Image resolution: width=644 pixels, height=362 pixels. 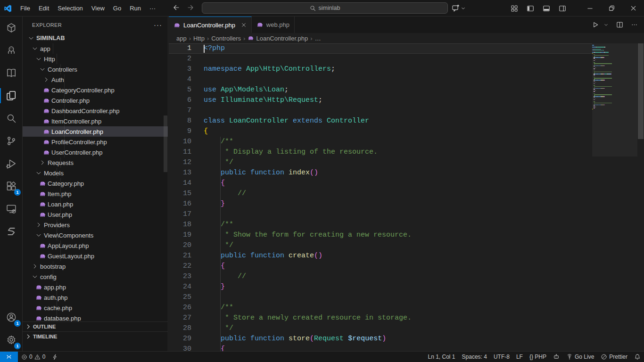 What do you see at coordinates (95, 183) in the screenshot?
I see `tree-item-category.php: Category.php` at bounding box center [95, 183].